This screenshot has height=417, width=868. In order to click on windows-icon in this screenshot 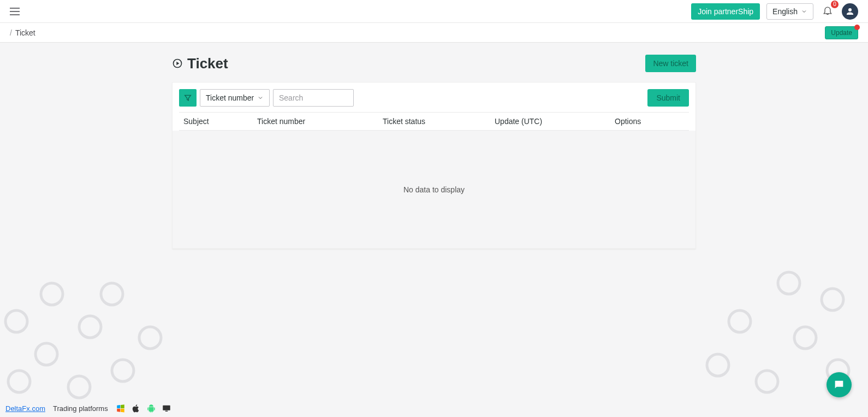, I will do `click(121, 408)`.